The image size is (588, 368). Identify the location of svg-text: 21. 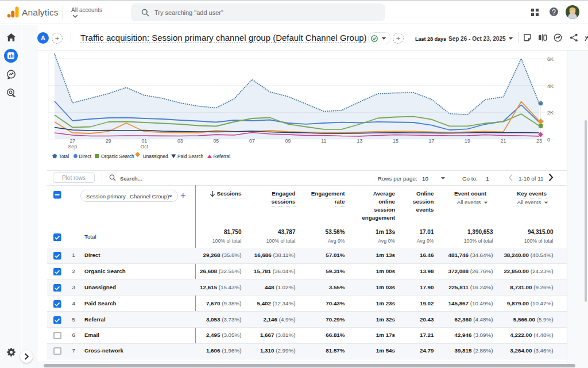
(504, 141).